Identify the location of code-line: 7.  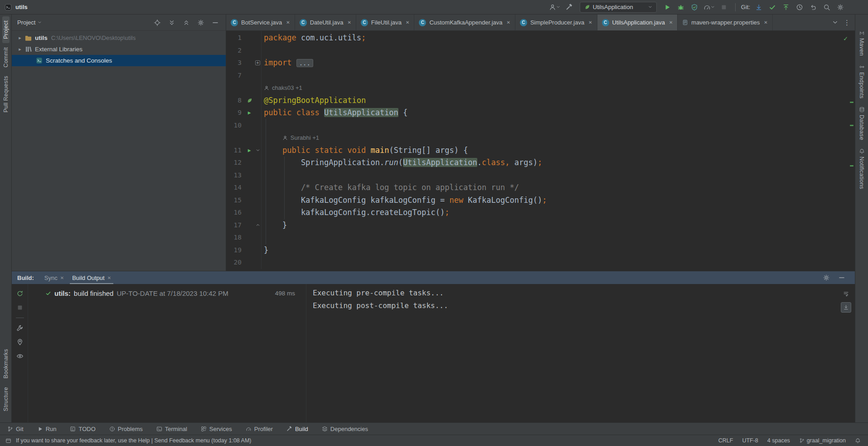
(540, 76).